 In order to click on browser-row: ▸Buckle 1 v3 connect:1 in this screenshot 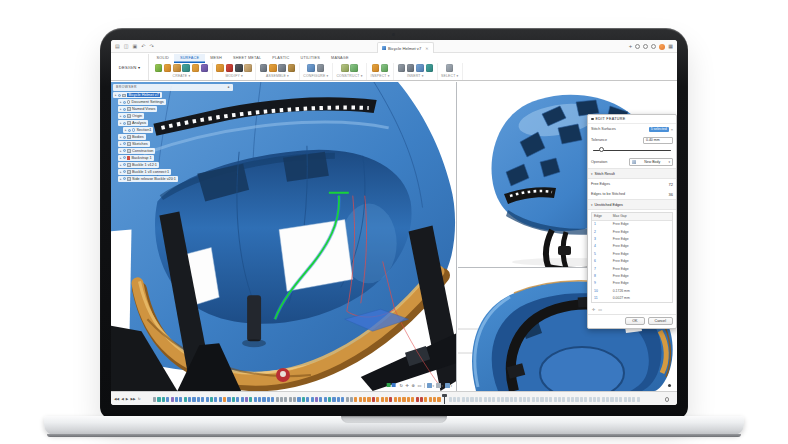, I will do `click(182, 172)`.